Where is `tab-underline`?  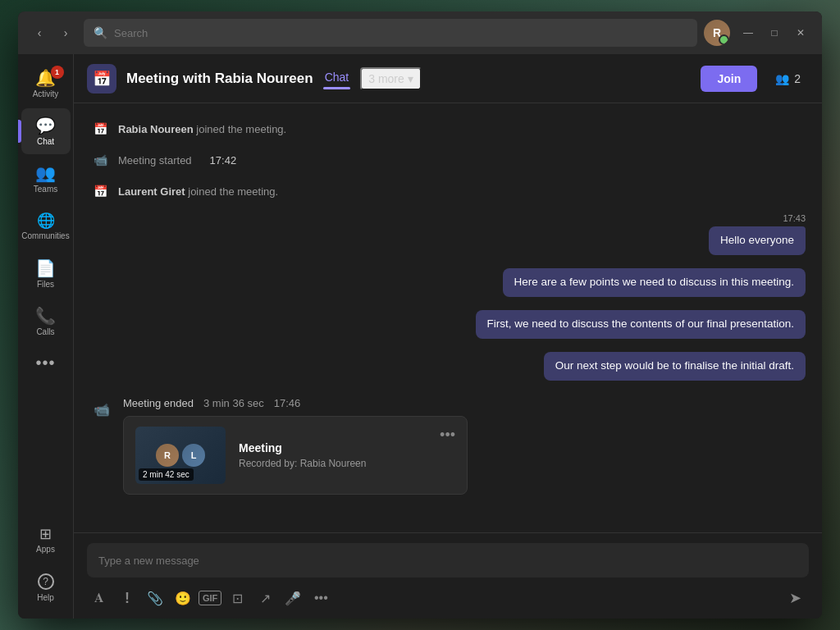 tab-underline is located at coordinates (337, 89).